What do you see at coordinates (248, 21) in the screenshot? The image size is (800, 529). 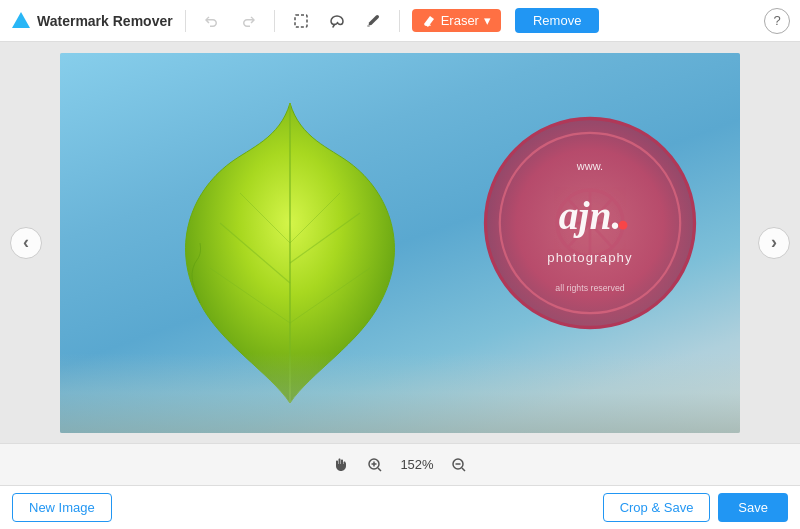 I see `redo-button` at bounding box center [248, 21].